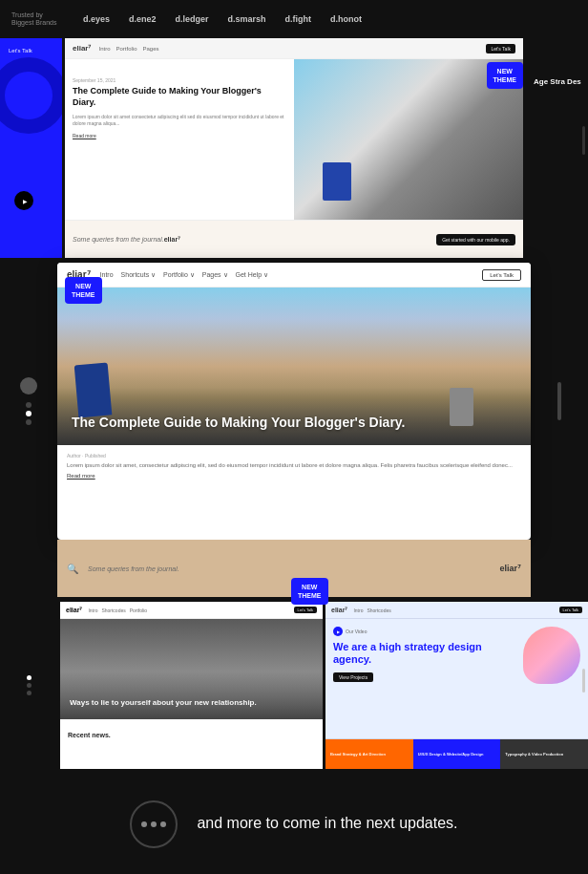 This screenshot has height=874, width=588. What do you see at coordinates (107, 275) in the screenshot?
I see `lc-nav-intro: Intro` at bounding box center [107, 275].